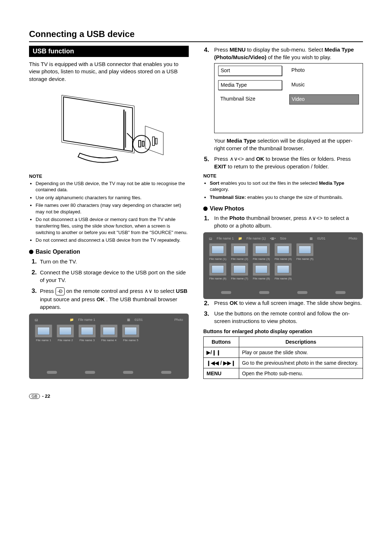  What do you see at coordinates (288, 99) in the screenshot?
I see `step-4: Press MENU to display the sub-menu. Sele…` at bounding box center [288, 99].